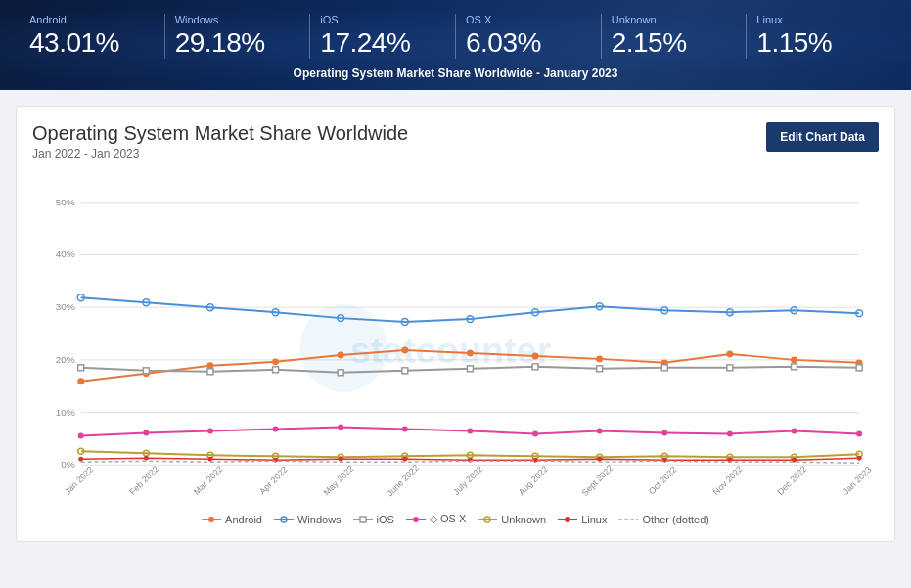 This screenshot has width=911, height=588. Describe the element at coordinates (284, 520) in the screenshot. I see `windows-legend-icon` at that location.